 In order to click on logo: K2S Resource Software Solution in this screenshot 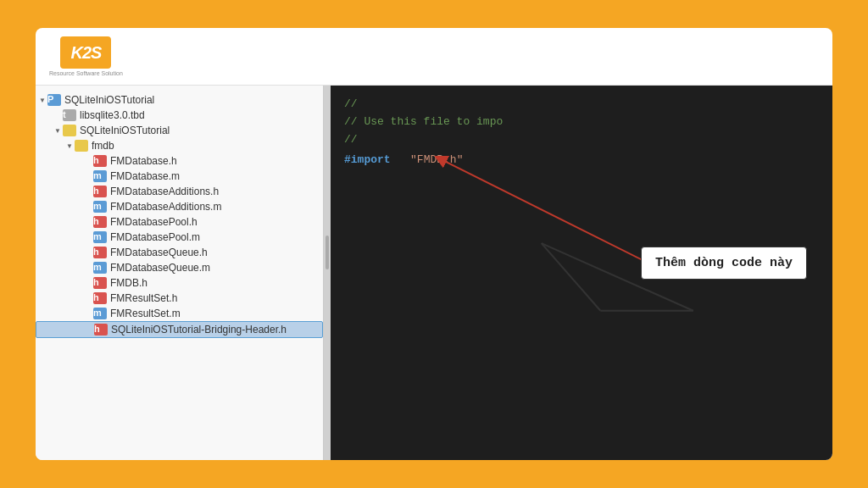, I will do `click(86, 56)`.